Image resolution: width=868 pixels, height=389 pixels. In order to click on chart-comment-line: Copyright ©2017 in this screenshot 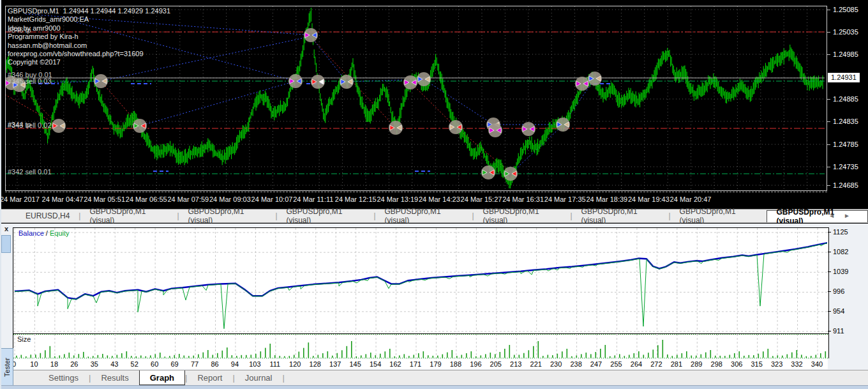, I will do `click(89, 63)`.